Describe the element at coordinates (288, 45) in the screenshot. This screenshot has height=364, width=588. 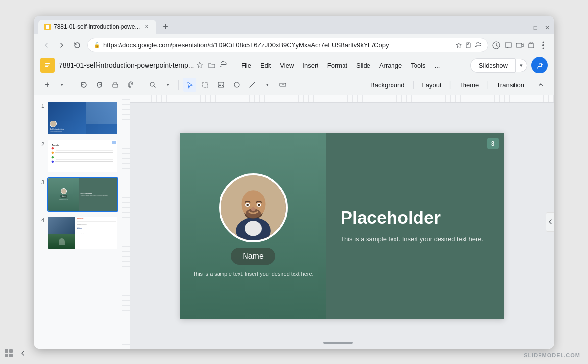
I see `url-bar: 🔒 https://docs.google.com/presentation/d…` at that location.